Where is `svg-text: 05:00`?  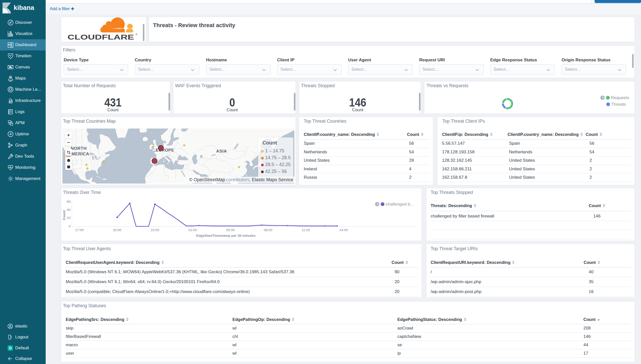
svg-text: 05:00 is located at coordinates (230, 230).